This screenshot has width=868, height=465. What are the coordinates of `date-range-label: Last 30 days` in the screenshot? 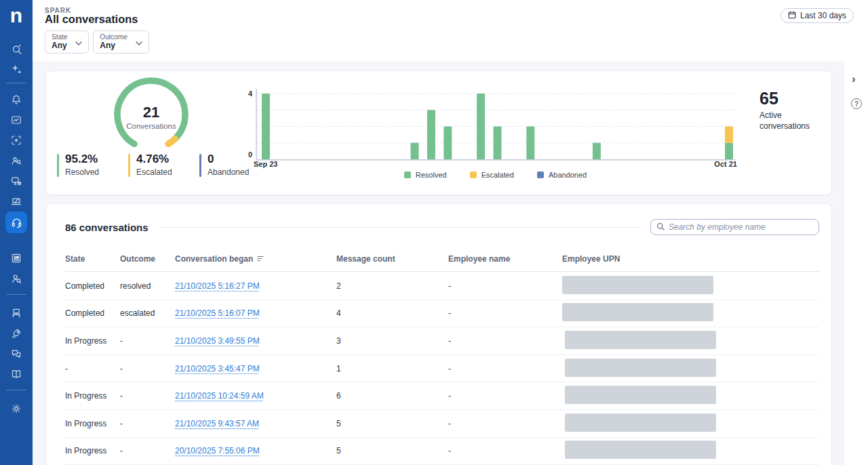 It's located at (823, 16).